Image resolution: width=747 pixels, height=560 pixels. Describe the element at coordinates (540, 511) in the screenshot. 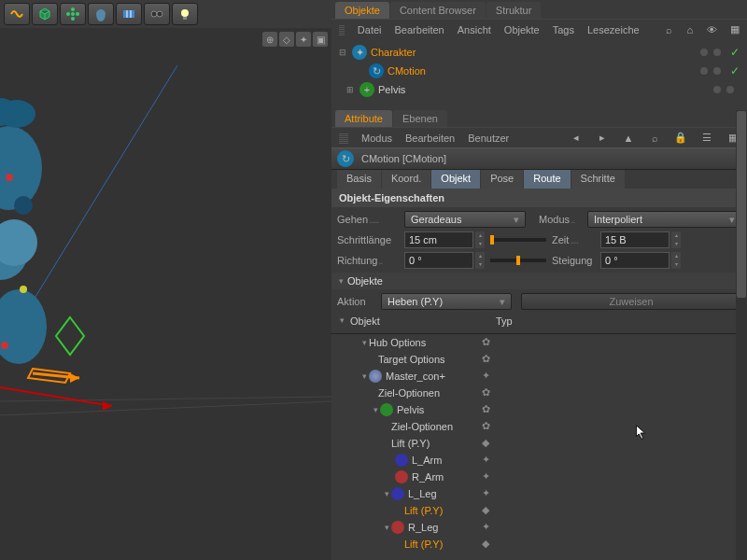

I see `tree-row-liftpy: Lift (P.Y) ◆` at that location.